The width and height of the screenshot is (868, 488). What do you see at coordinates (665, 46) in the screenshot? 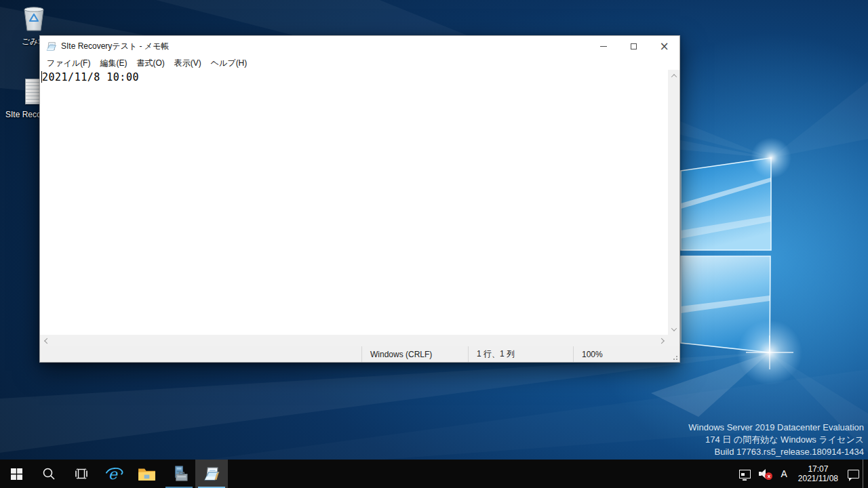
I see `close-button: ×` at bounding box center [665, 46].